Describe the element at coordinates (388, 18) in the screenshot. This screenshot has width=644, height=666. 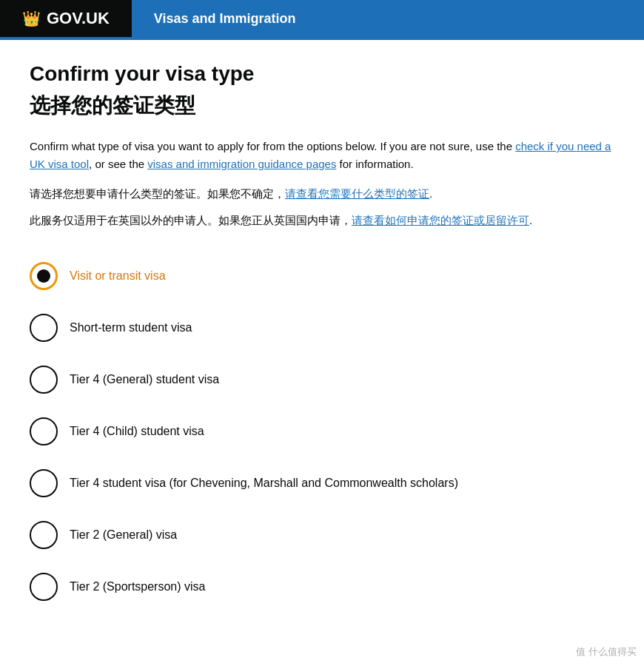
I see `service-name-header: Visas and Immigration` at that location.